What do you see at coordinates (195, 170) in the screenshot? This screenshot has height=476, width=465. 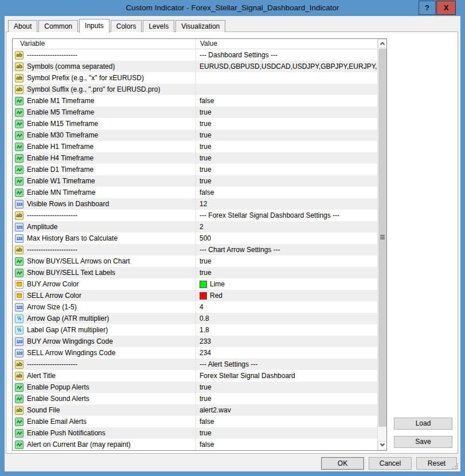 I see `table-row: Enable D1 Timeframetrue` at bounding box center [195, 170].